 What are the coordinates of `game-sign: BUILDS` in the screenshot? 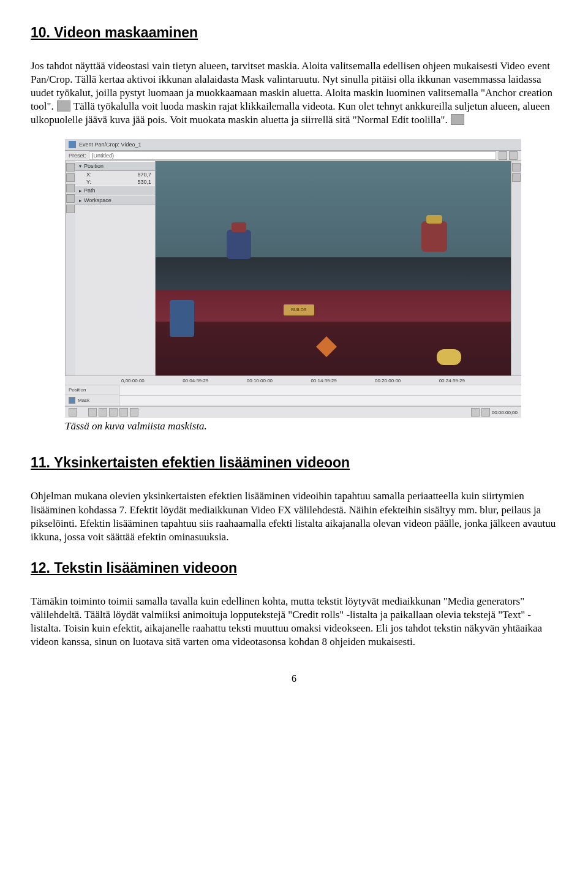 It's located at (299, 310).